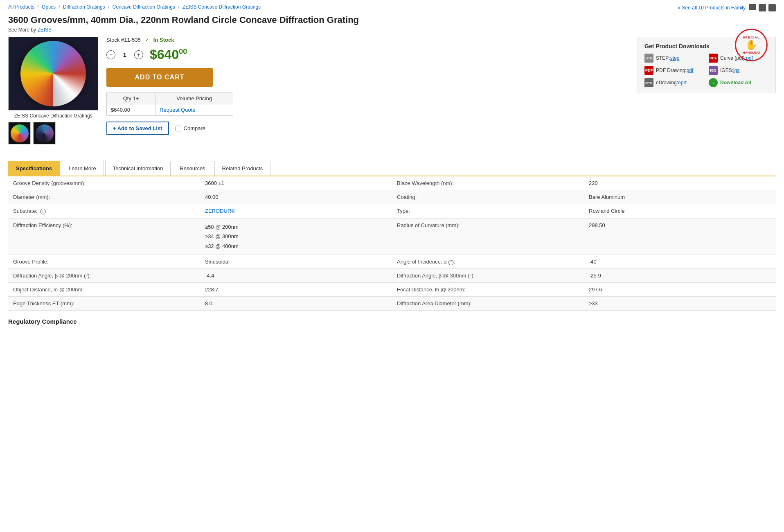 This screenshot has height=532, width=784. What do you see at coordinates (392, 30) in the screenshot?
I see `see-more: See More by ZEISS` at bounding box center [392, 30].